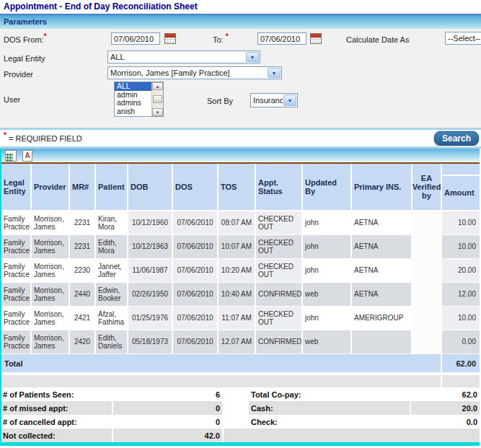 This screenshot has height=448, width=481. What do you see at coordinates (461, 364) in the screenshot?
I see `total-amount: 62.00` at bounding box center [461, 364].